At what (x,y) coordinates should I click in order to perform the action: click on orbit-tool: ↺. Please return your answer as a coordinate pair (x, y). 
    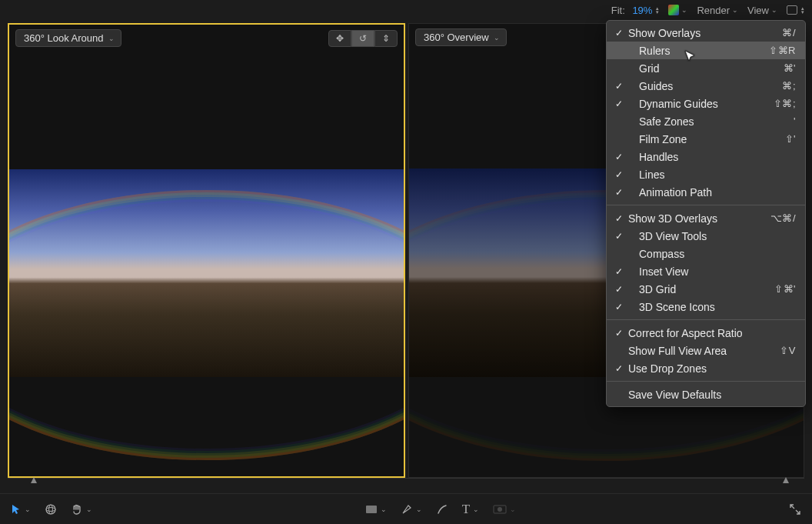
    Looking at the image, I should click on (363, 38).